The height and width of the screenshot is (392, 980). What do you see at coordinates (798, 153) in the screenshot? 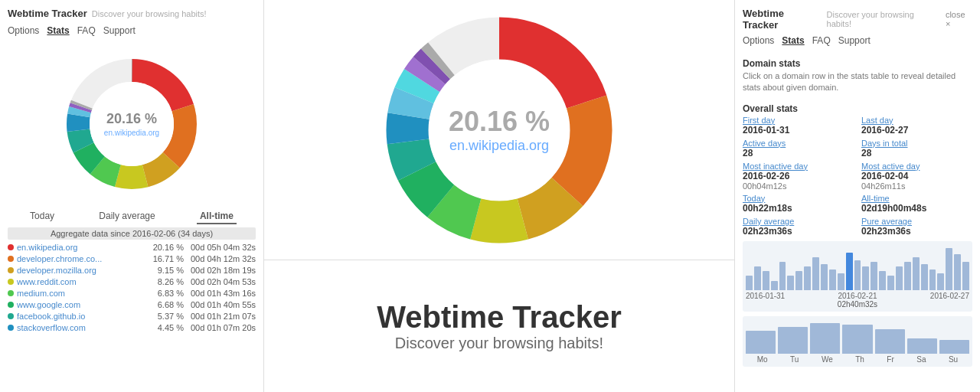
I see `active-days-value: 28` at bounding box center [798, 153].